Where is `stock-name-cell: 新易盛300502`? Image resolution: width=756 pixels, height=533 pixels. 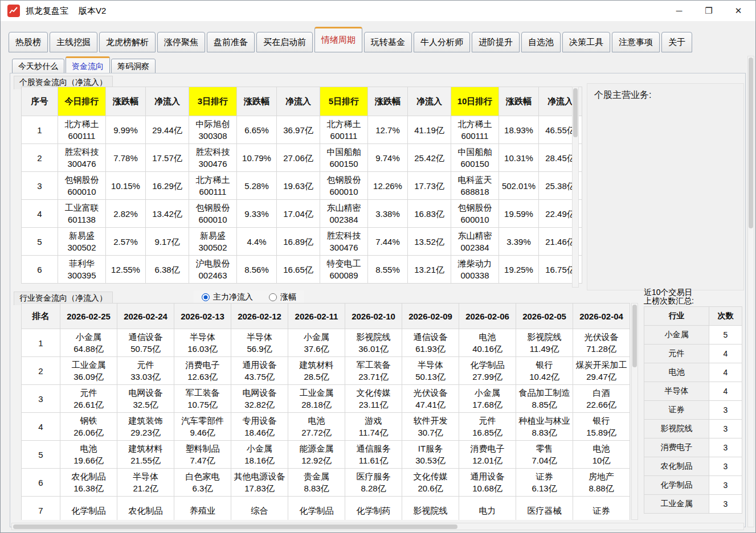
stock-name-cell: 新易盛300502 is located at coordinates (213, 241).